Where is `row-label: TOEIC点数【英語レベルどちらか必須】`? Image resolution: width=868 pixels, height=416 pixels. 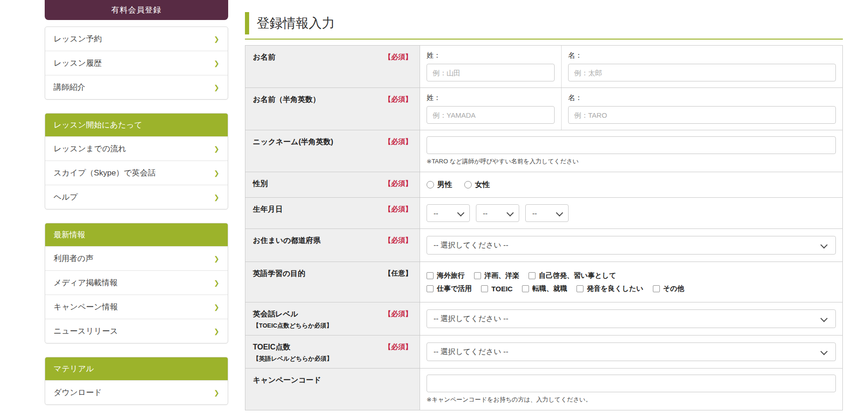 row-label: TOEIC点数【英語レベルどちらか必須】 is located at coordinates (292, 353).